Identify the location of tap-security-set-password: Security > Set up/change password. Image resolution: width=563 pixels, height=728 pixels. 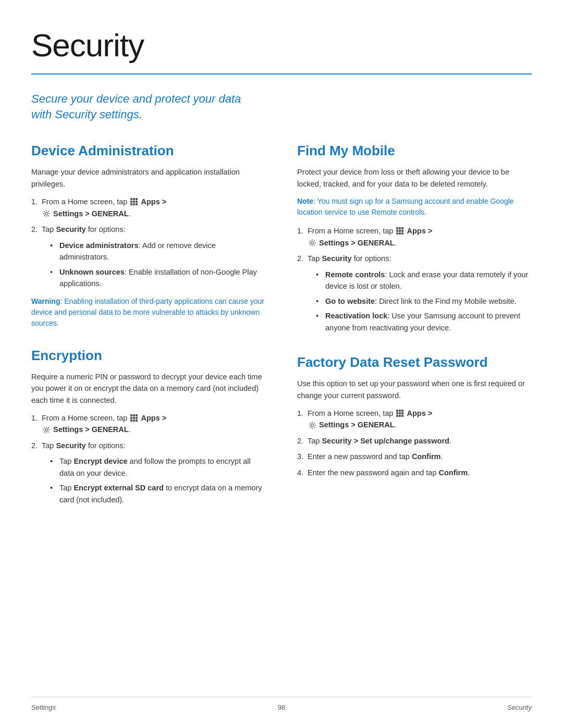
(386, 441).